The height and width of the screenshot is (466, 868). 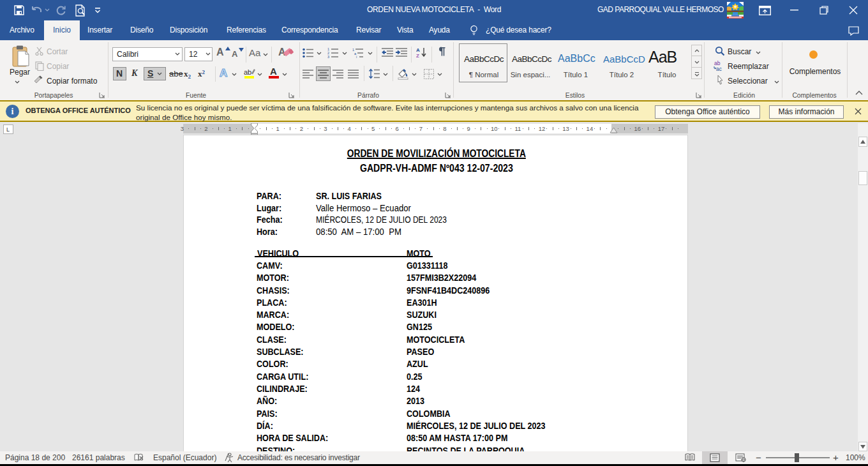 I want to click on svg-text: 3, so click(x=328, y=56).